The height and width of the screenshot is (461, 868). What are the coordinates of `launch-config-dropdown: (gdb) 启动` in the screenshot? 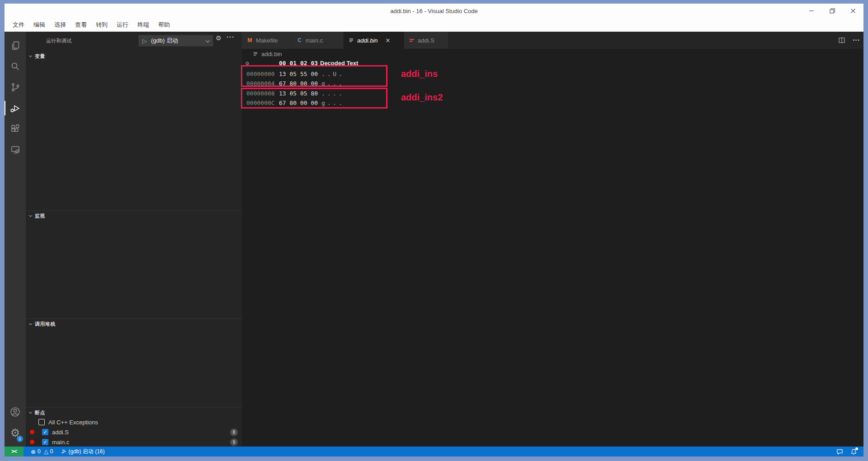 It's located at (176, 41).